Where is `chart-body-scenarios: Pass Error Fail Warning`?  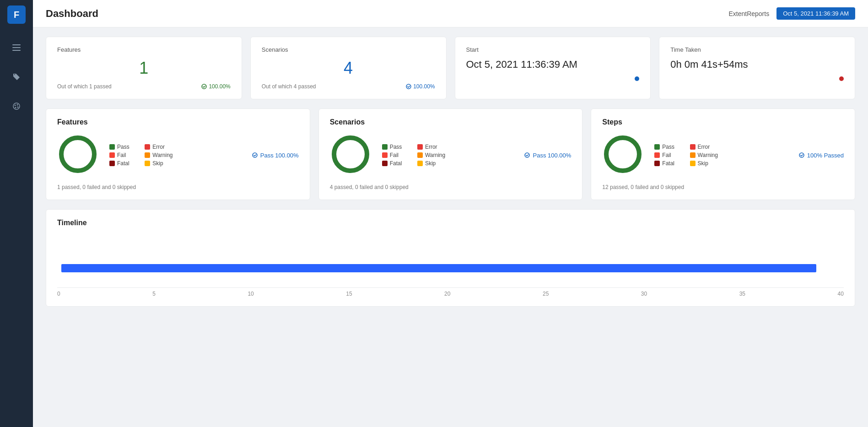 chart-body-scenarios: Pass Error Fail Warning is located at coordinates (451, 155).